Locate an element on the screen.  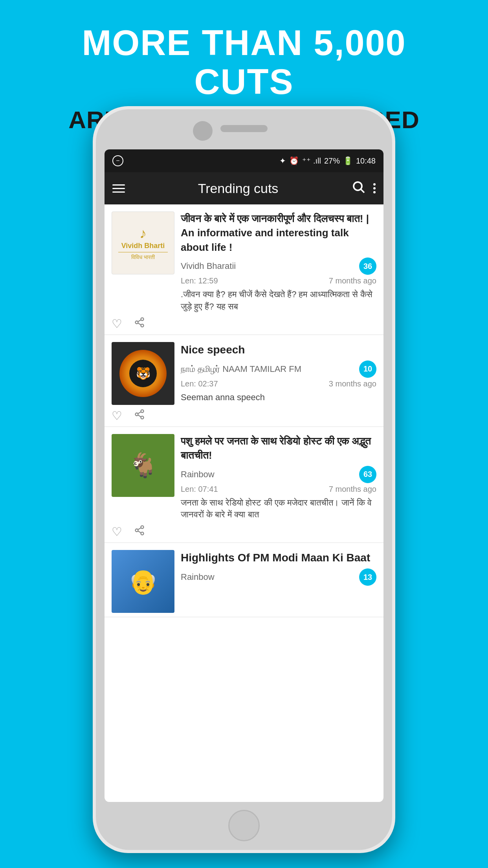
feed-meta-1: Vividh Bharatii 36 is located at coordinates (279, 266).